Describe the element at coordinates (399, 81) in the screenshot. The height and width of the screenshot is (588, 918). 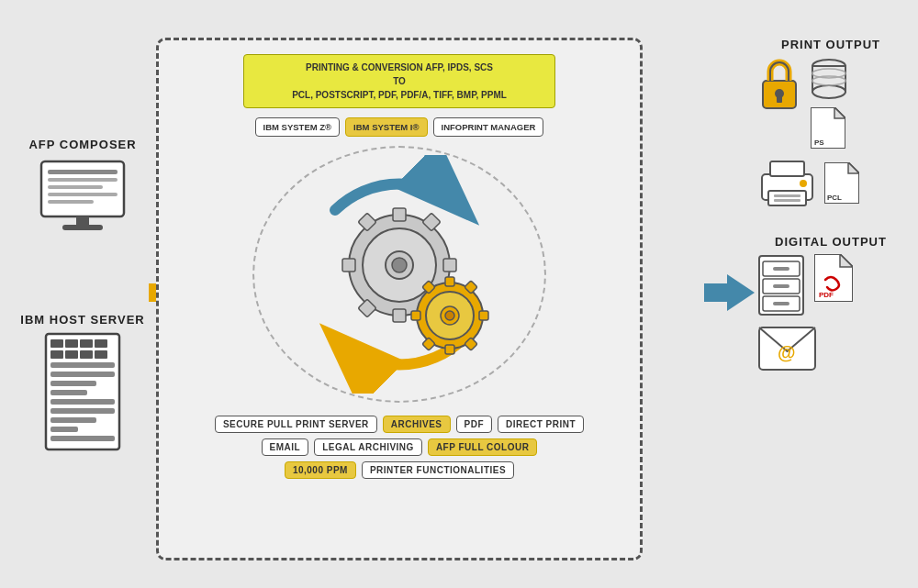
I see `conversion-label: PRINTING & CONVERSION AFP, IPDS, SCS TO …` at that location.